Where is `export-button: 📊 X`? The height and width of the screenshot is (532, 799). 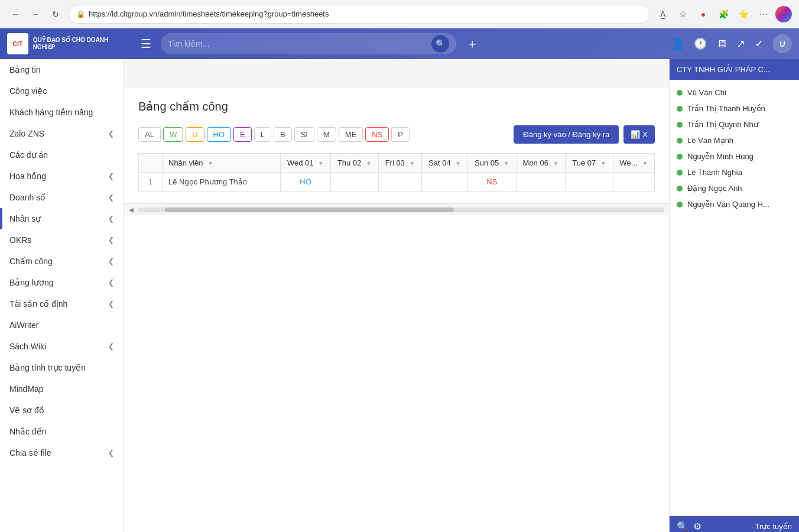
export-button: 📊 X is located at coordinates (639, 135).